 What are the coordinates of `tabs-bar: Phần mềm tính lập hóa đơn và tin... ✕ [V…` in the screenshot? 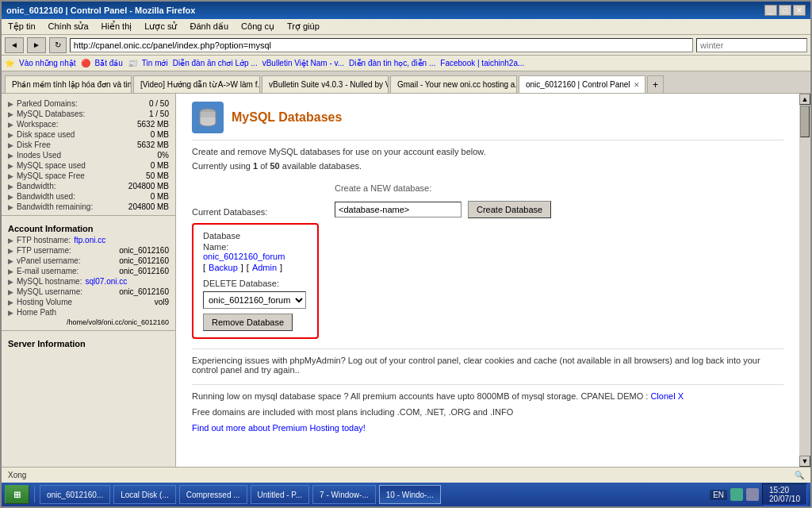 It's located at (406, 83).